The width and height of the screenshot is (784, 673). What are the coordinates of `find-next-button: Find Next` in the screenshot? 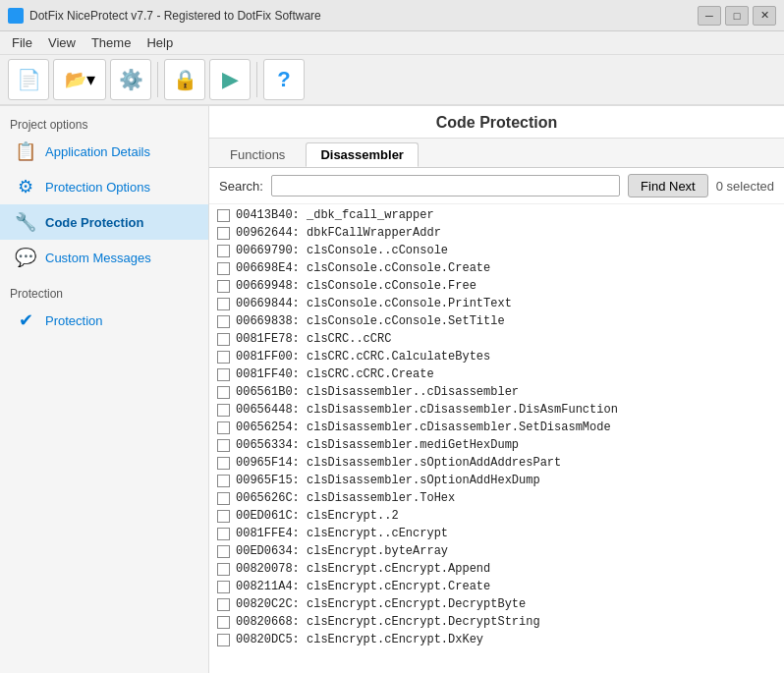 It's located at (668, 186).